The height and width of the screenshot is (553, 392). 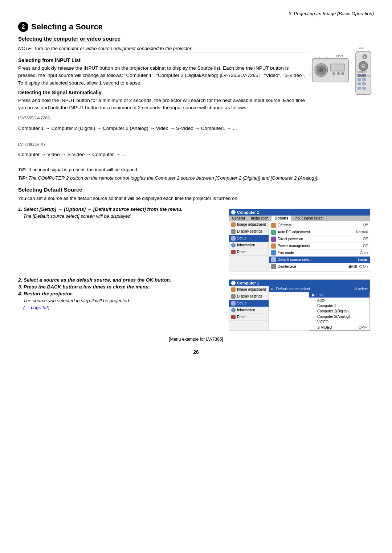 What do you see at coordinates (319, 253) in the screenshot?
I see `row-fan-mode: Fan mode Auto` at bounding box center [319, 253].